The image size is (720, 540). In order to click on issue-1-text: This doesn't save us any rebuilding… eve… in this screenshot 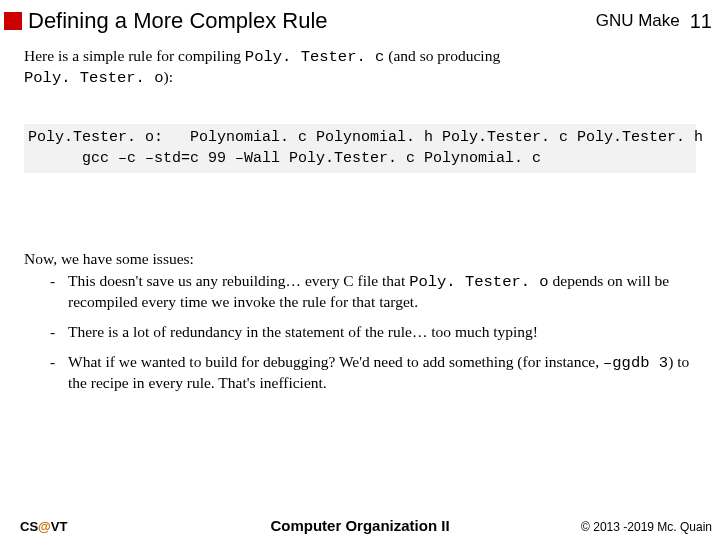, I will do `click(382, 292)`.